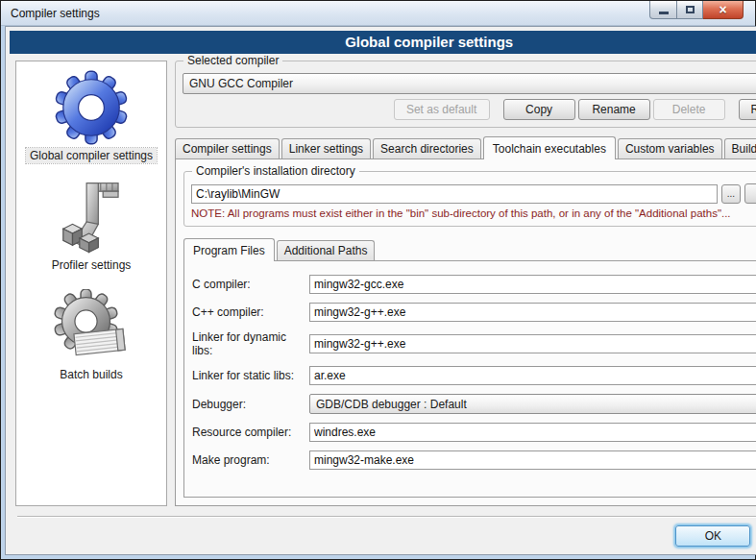 The image size is (756, 560). Describe the element at coordinates (731, 194) in the screenshot. I see `browse-directory-button: ...` at that location.